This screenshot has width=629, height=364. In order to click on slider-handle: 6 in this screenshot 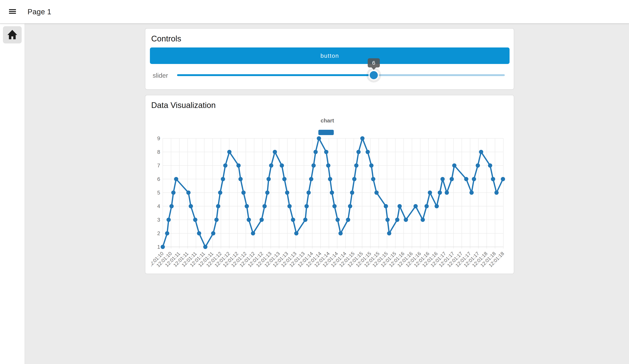, I will do `click(374, 75)`.